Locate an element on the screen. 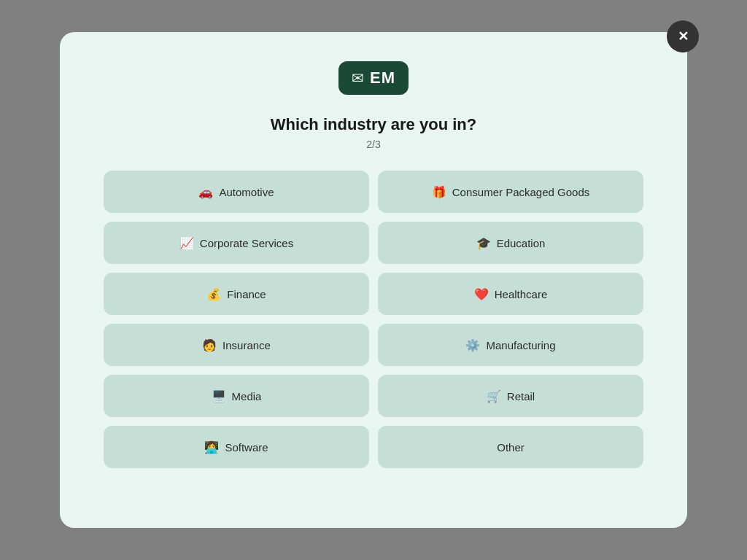  option-insurance: 🧑Insurance is located at coordinates (236, 345).